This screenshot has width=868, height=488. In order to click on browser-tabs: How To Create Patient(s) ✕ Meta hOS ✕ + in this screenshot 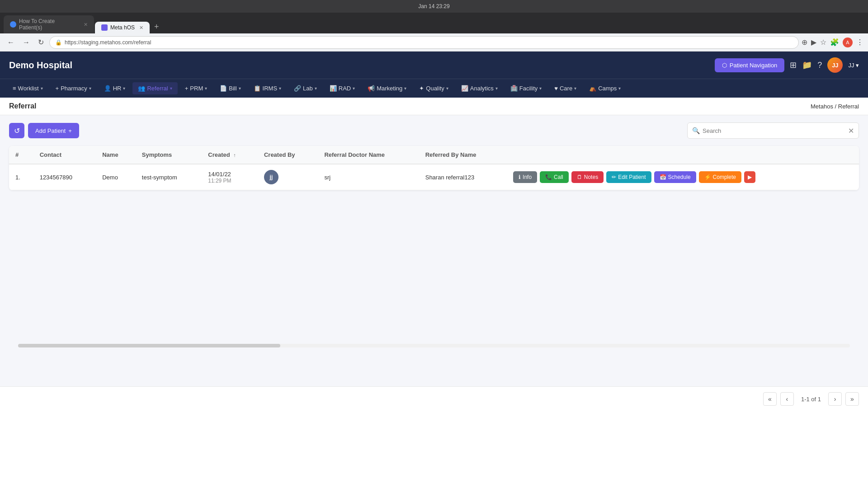, I will do `click(434, 23)`.